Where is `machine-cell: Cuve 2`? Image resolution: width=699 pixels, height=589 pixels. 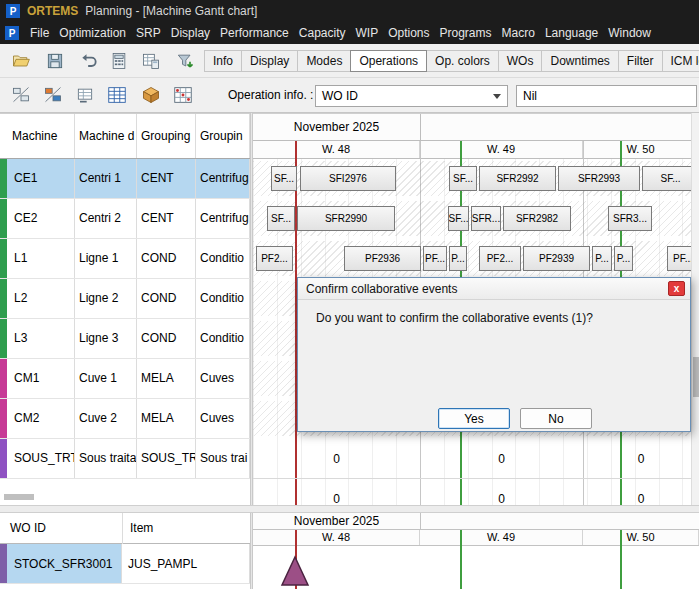
machine-cell: Cuve 2 is located at coordinates (106, 418).